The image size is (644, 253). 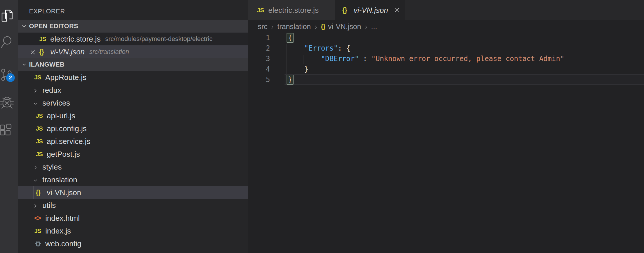 What do you see at coordinates (133, 65) in the screenshot?
I see `workspace-header: ILANGWEB` at bounding box center [133, 65].